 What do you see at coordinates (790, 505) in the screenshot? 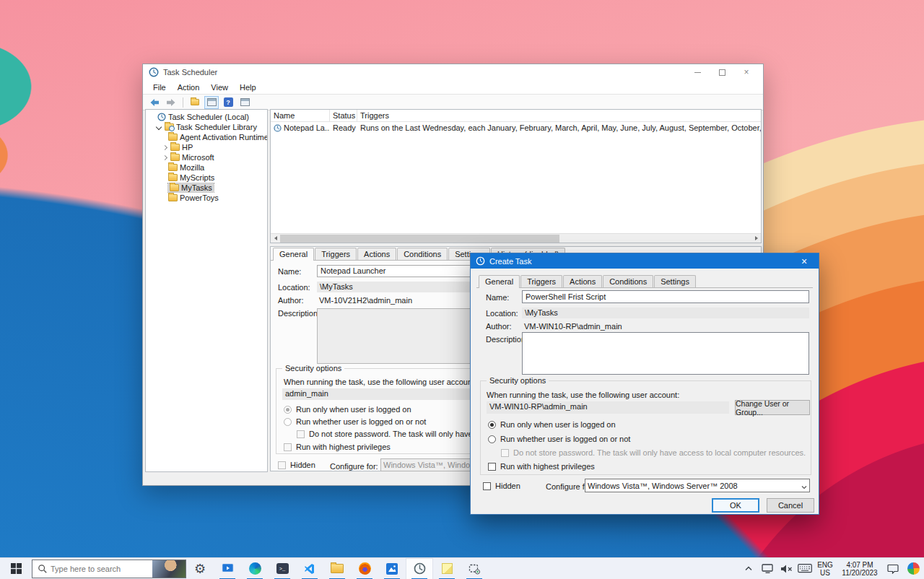
I see `cancel-button: Cancel` at bounding box center [790, 505].